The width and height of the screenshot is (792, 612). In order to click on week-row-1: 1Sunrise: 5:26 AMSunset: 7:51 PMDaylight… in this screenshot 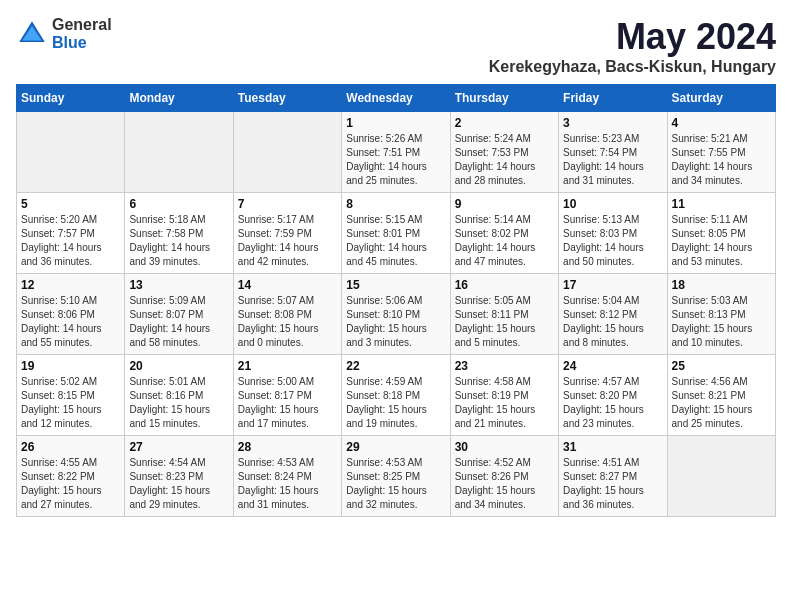, I will do `click(396, 152)`.